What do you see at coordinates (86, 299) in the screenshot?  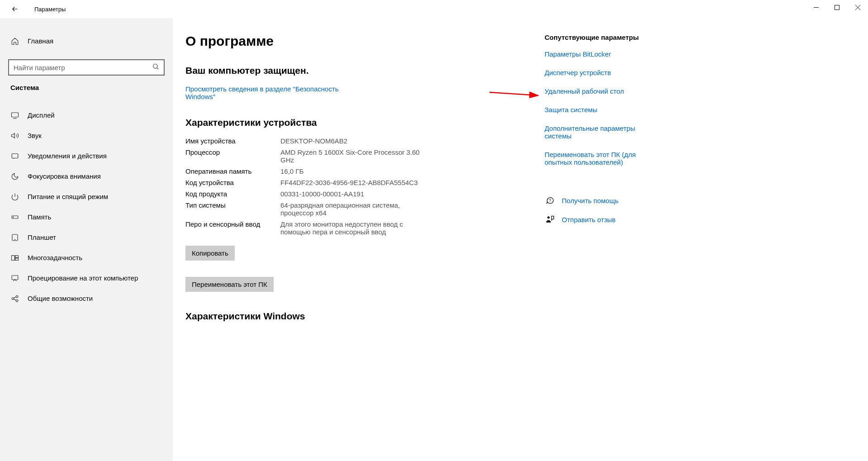 I see `sidebar-item-shared: Общие возможности` at bounding box center [86, 299].